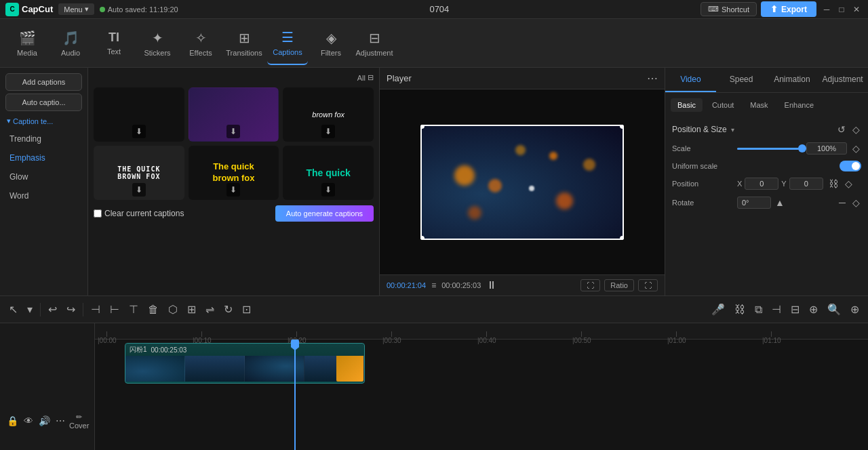  I want to click on tab-speed: Speed, so click(742, 80).